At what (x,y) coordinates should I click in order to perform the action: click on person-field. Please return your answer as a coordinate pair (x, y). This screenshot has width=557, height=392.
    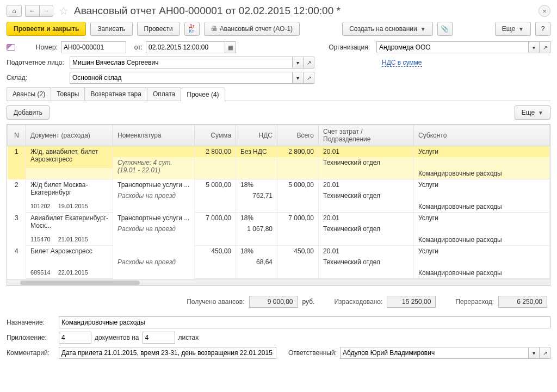
    Looking at the image, I should click on (181, 63).